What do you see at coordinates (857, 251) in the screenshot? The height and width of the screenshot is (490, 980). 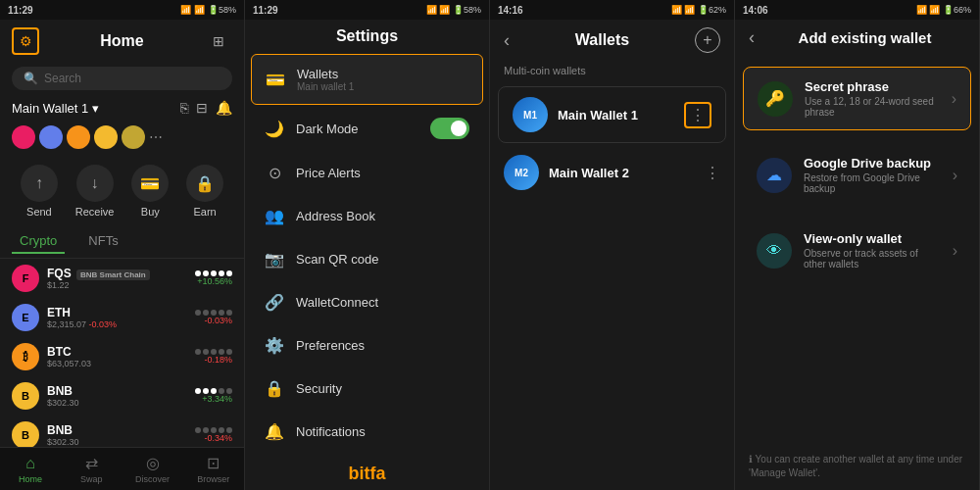 I see `option-view-only: 👁 View-only wallet Observe or track asse…` at bounding box center [857, 251].